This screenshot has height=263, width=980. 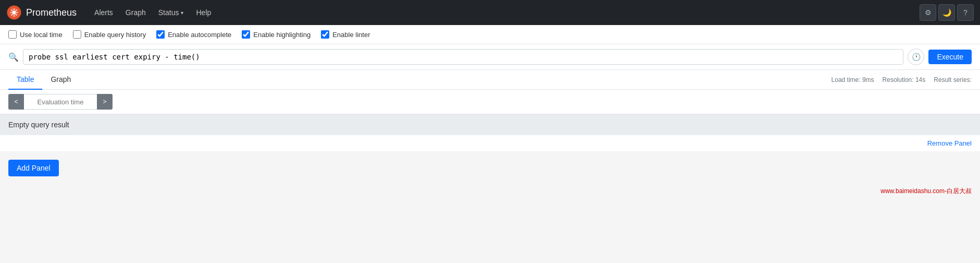 What do you see at coordinates (928, 13) in the screenshot?
I see `settings-icon-btn: ⚙` at bounding box center [928, 13].